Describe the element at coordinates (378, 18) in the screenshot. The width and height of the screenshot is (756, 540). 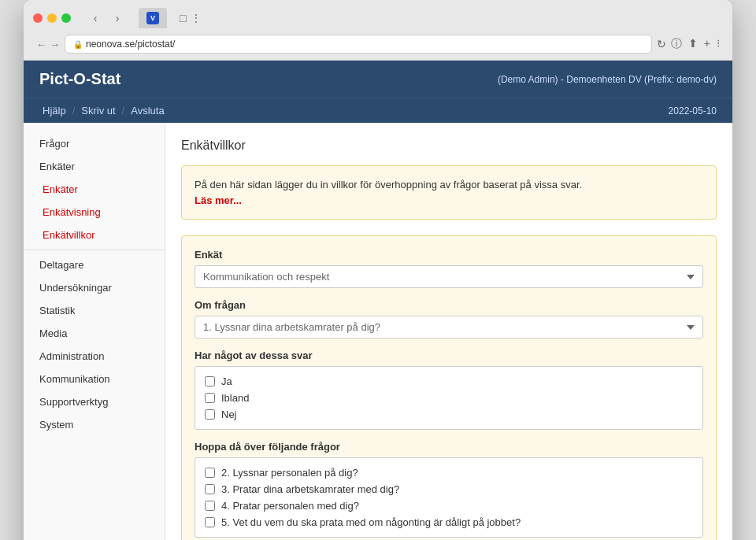
I see `browser-titlebar: ‹ › V □ ⋮` at that location.